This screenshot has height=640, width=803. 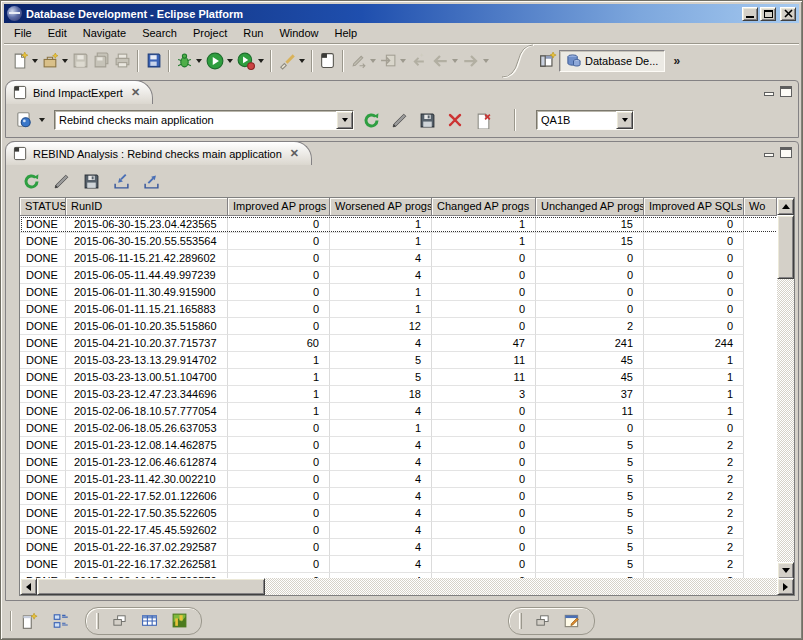 What do you see at coordinates (786, 247) in the screenshot?
I see `vertical-scroll-thumb` at bounding box center [786, 247].